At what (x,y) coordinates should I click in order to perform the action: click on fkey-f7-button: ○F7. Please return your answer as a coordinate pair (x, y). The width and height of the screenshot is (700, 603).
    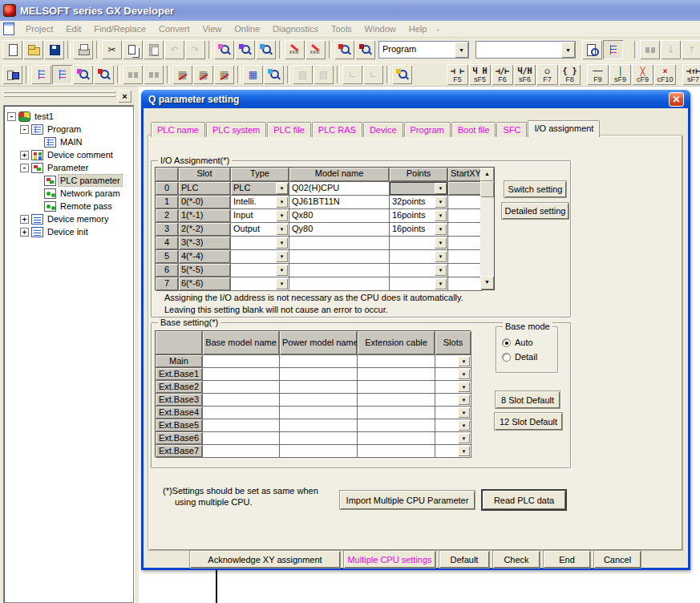
    Looking at the image, I should click on (547, 75).